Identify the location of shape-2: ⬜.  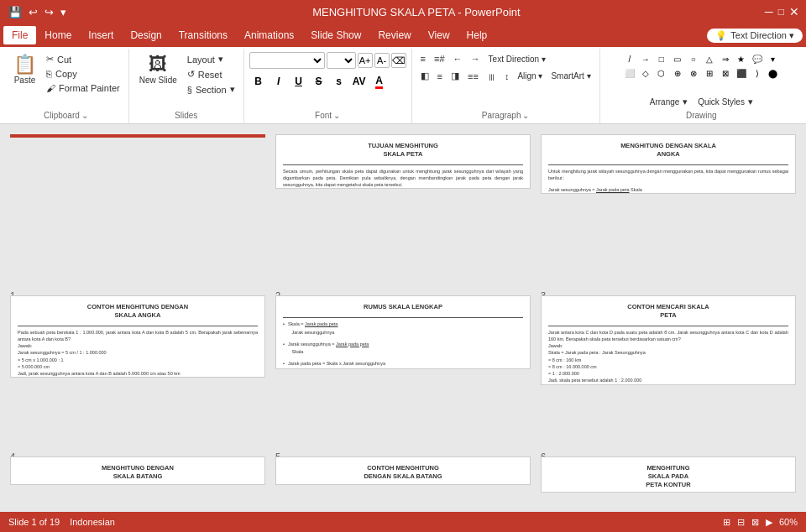
(630, 73).